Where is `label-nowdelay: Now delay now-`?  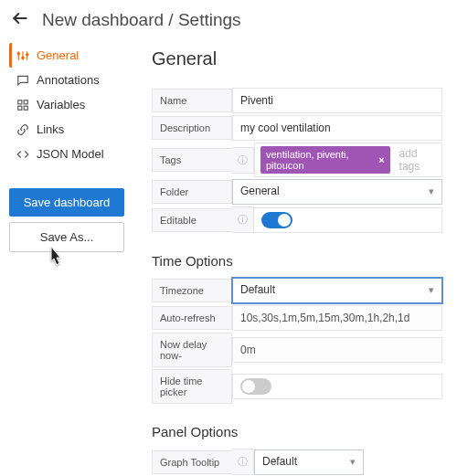
label-nowdelay: Now delay now- is located at coordinates (192, 350).